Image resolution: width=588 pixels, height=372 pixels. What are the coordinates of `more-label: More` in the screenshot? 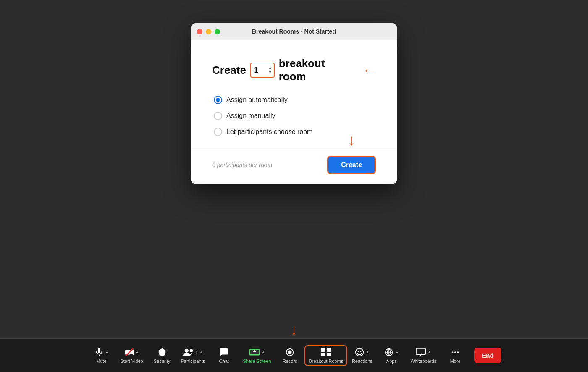 It's located at (455, 361).